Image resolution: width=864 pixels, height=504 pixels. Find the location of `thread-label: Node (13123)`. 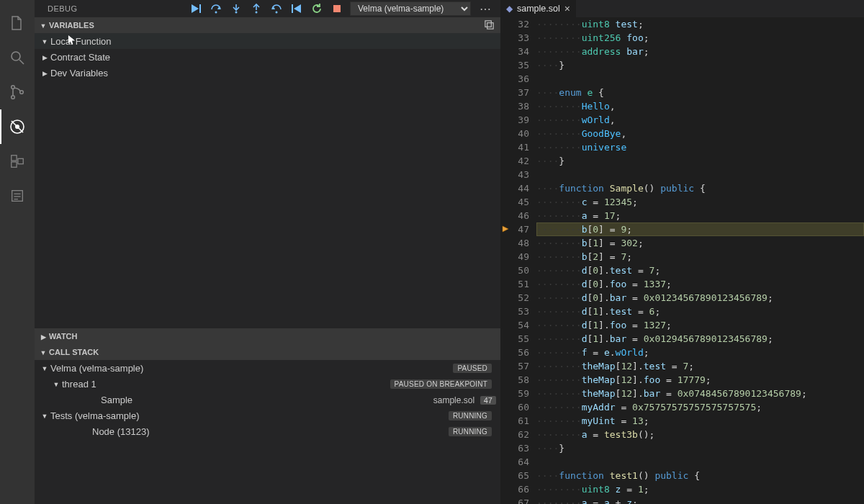

thread-label: Node (13123) is located at coordinates (121, 432).